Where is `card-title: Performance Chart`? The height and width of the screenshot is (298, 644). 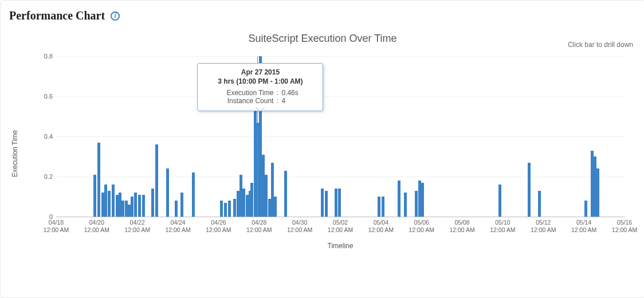 card-title: Performance Chart is located at coordinates (57, 16).